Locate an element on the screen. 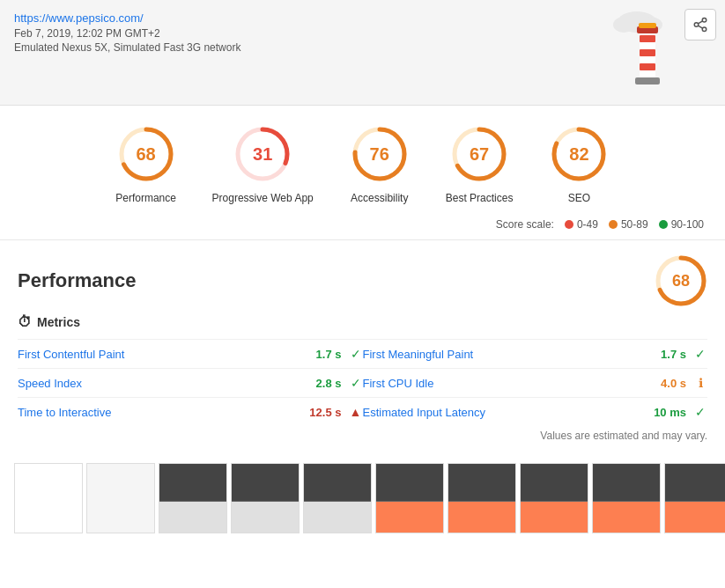 The height and width of the screenshot is (588, 725). values-note: Values are estimated and may vary. is located at coordinates (363, 436).